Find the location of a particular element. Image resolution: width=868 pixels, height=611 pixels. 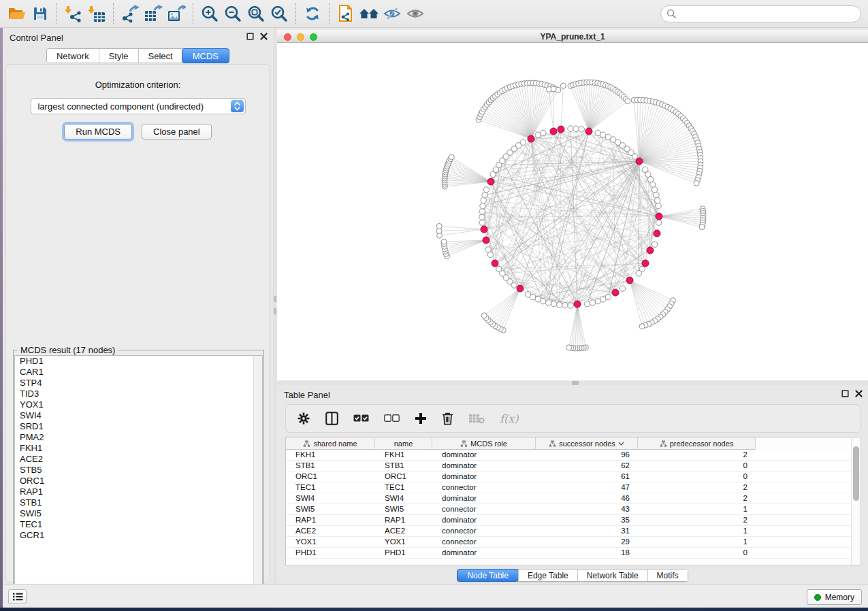

refresh-view-button is located at coordinates (312, 14).